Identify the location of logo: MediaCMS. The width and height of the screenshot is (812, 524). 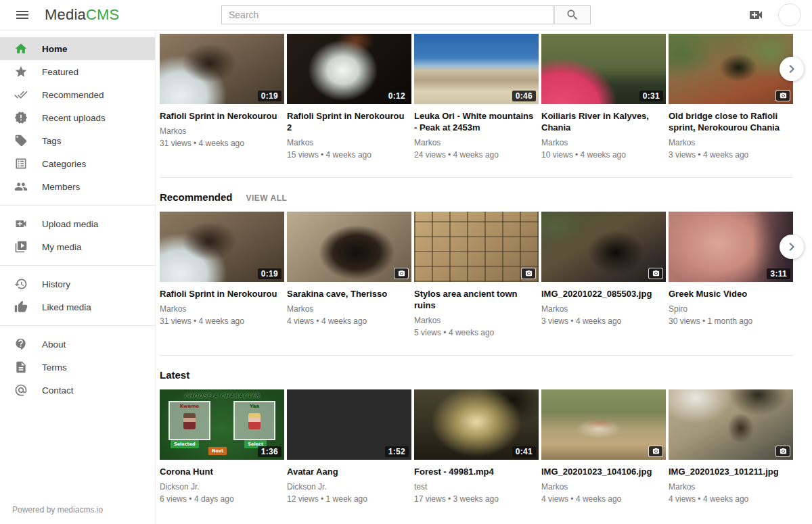
(82, 15).